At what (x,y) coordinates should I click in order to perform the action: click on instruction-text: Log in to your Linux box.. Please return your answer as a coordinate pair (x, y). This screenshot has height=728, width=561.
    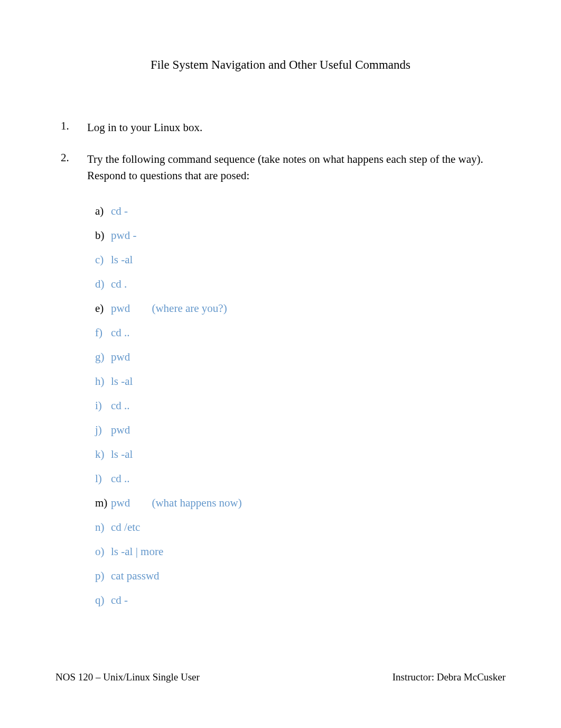
    Looking at the image, I should click on (145, 127).